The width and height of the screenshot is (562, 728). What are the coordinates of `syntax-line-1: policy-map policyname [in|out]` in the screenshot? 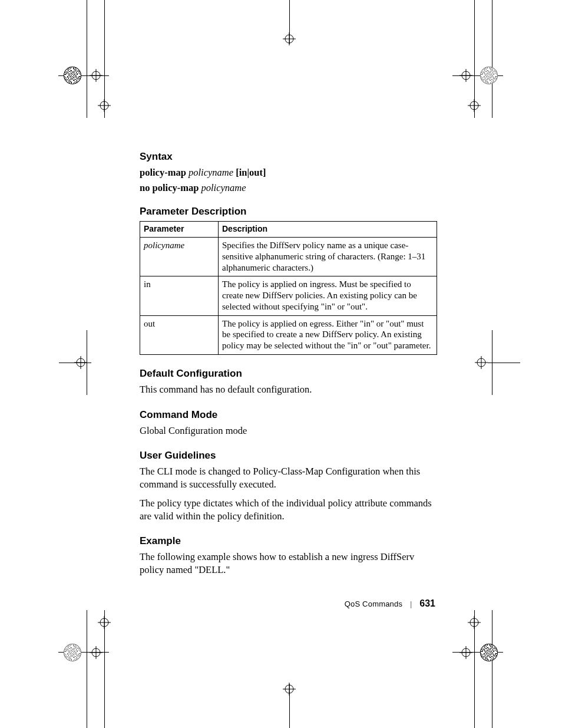 It's located at (289, 173).